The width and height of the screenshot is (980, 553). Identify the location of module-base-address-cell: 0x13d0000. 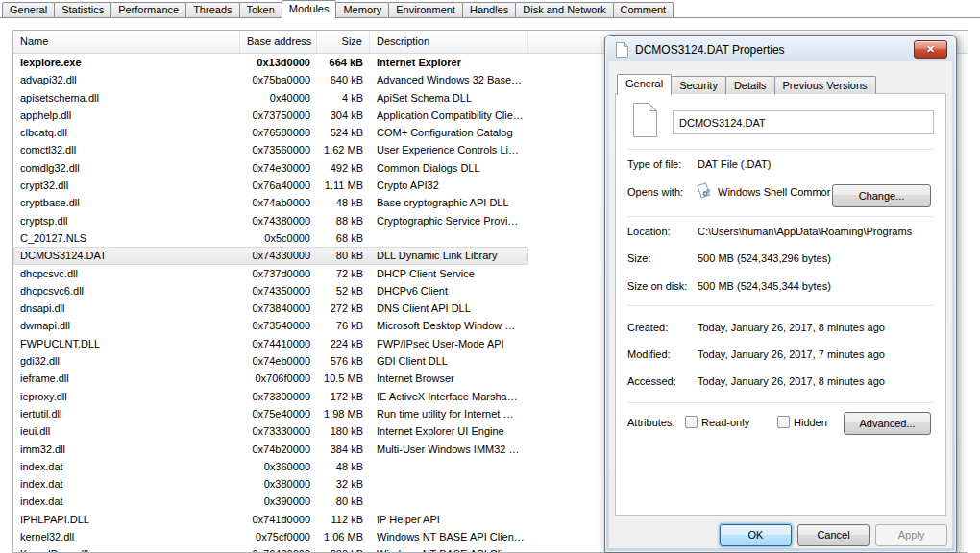
(279, 62).